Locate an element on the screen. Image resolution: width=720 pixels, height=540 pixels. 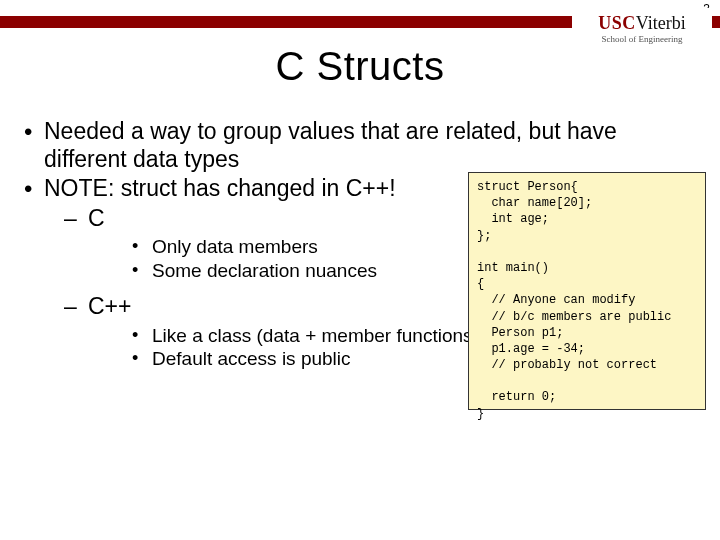
bullet-text: NOTE: struct has changed in C++! is located at coordinates (220, 188).